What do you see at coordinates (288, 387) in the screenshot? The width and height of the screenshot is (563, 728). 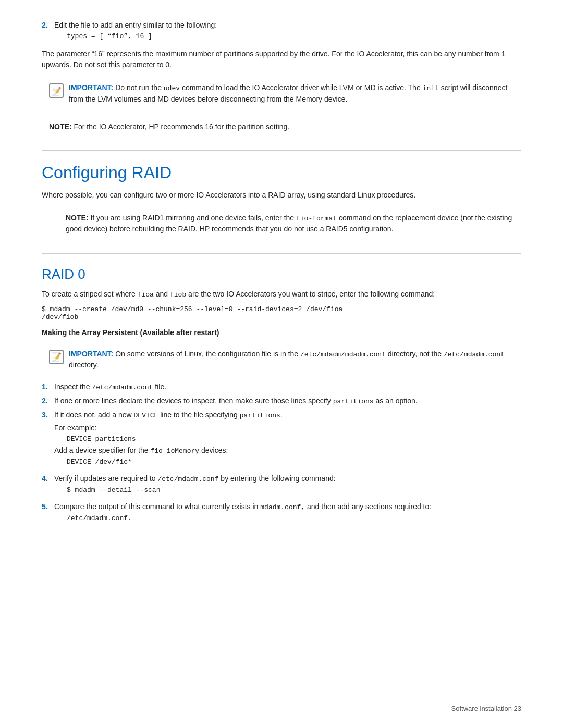 I see `raid0-step-1-content: Inspect the /etc/mdadm.conf file.` at bounding box center [288, 387].